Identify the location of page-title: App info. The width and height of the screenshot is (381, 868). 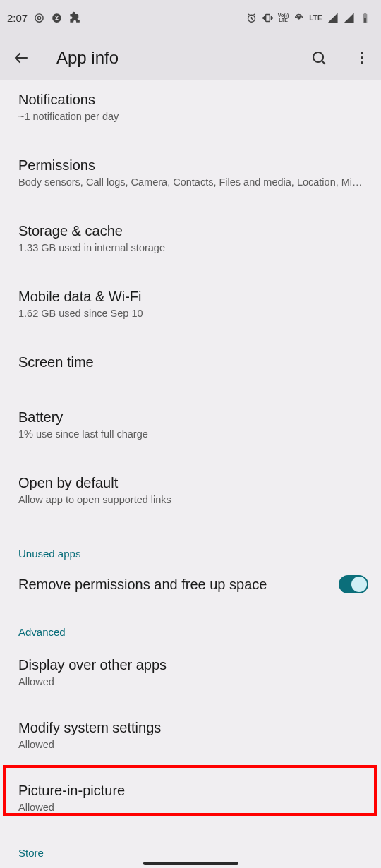
(87, 58).